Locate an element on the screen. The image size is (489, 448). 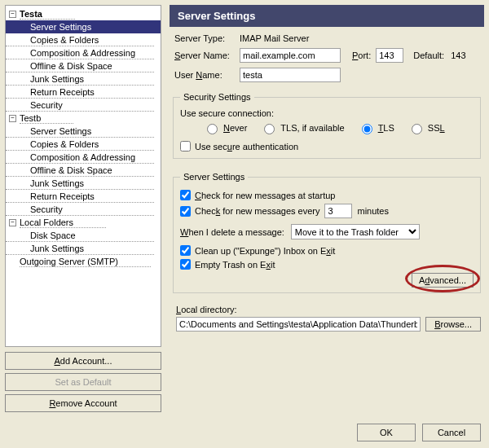
add-account-button: Add Account... is located at coordinates (83, 361).